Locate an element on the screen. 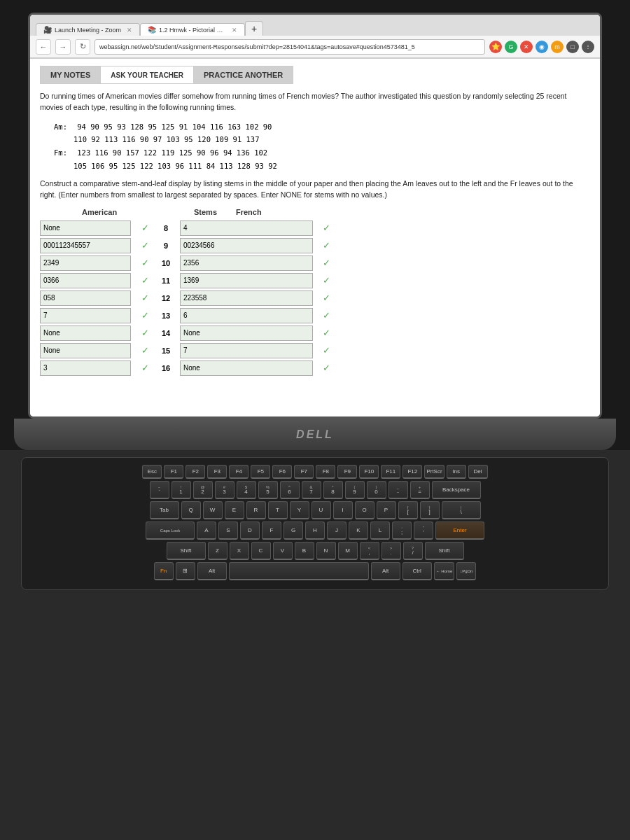 The width and height of the screenshot is (630, 840). key-delete: Del is located at coordinates (478, 472).